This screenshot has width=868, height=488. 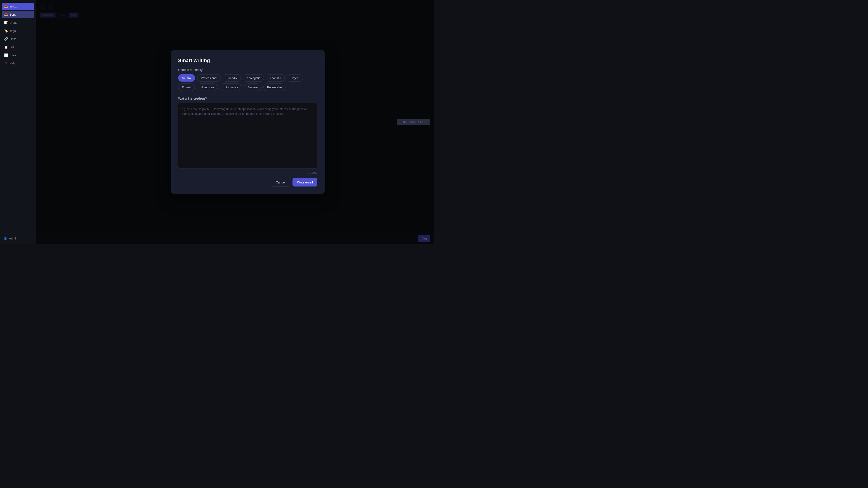 I want to click on char-count: 0 / 1500, so click(x=248, y=173).